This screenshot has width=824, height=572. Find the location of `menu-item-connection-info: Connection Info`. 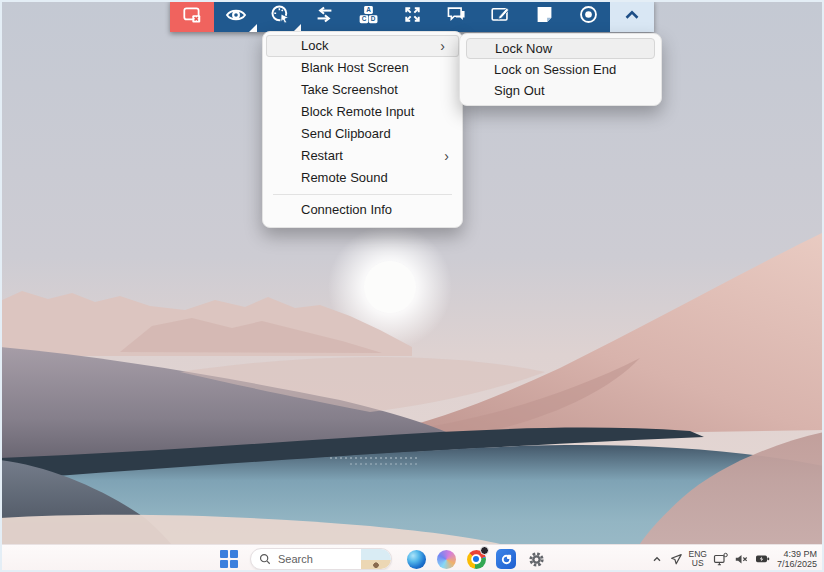

menu-item-connection-info: Connection Info is located at coordinates (362, 210).